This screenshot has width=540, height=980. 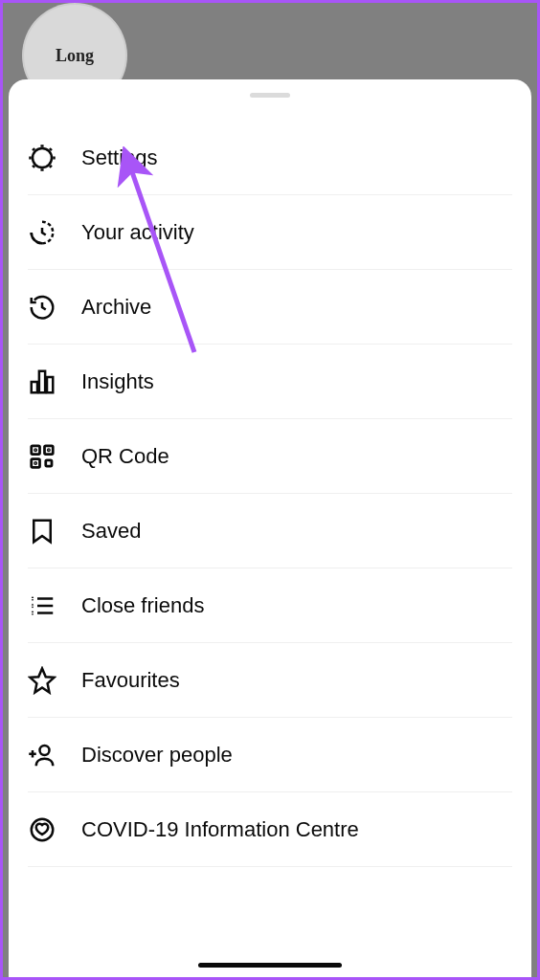 What do you see at coordinates (270, 96) in the screenshot?
I see `drag-handle` at bounding box center [270, 96].